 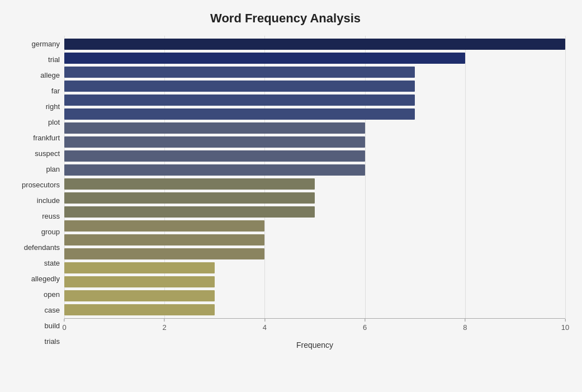 I want to click on bar-germany, so click(x=315, y=44).